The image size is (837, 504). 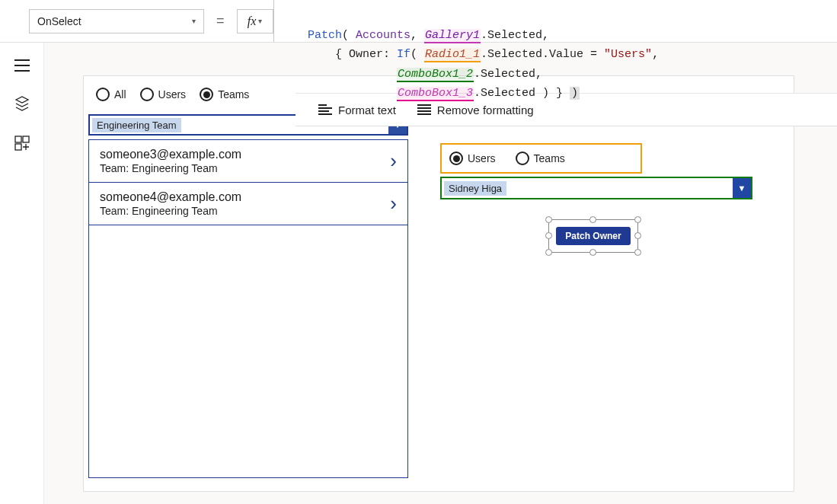 What do you see at coordinates (117, 21) in the screenshot?
I see `property-dropdown: OnSelect ▾` at bounding box center [117, 21].